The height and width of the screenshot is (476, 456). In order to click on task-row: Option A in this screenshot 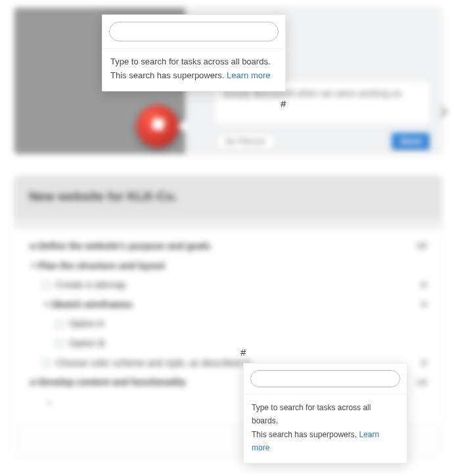, I will do `click(228, 324)`.